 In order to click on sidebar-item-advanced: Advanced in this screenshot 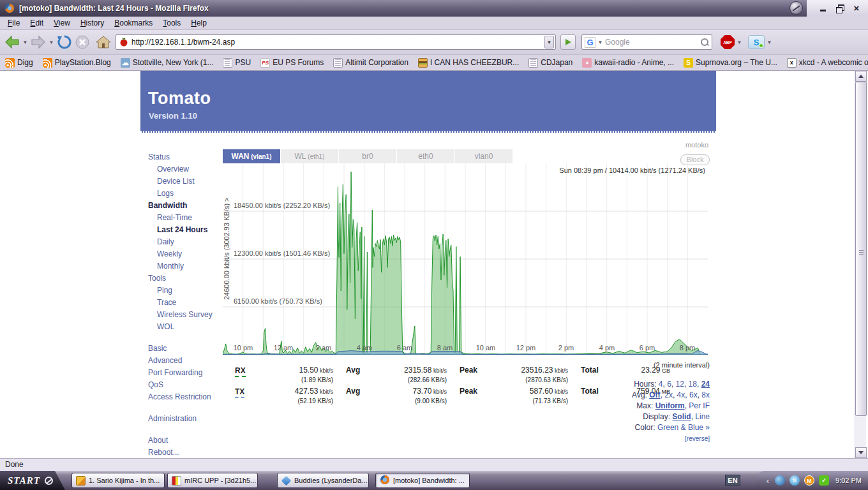, I will do `click(186, 361)`.